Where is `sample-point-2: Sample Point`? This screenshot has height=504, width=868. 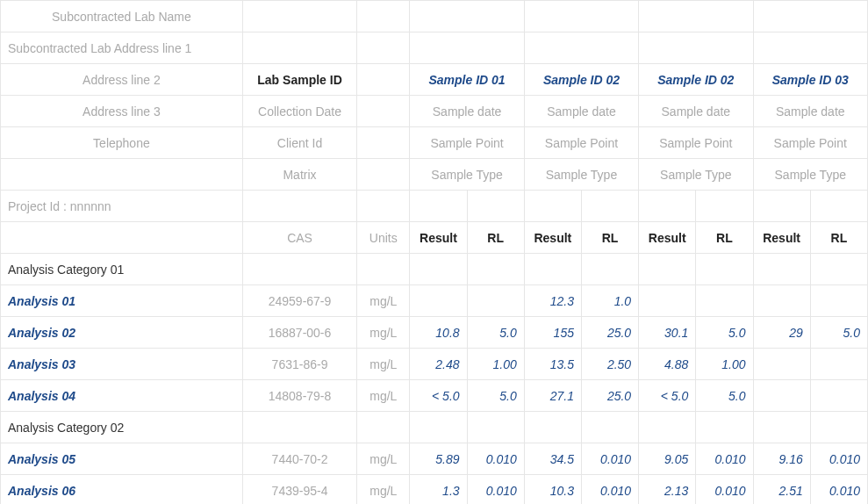
sample-point-2: Sample Point is located at coordinates (696, 143).